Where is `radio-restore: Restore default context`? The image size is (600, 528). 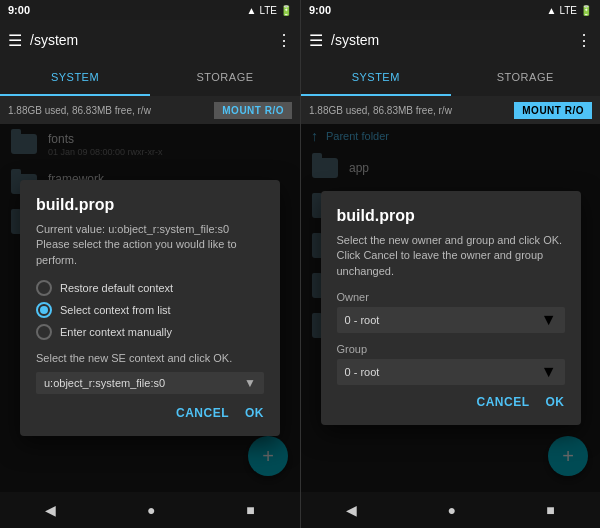
radio-restore: Restore default context is located at coordinates (150, 288).